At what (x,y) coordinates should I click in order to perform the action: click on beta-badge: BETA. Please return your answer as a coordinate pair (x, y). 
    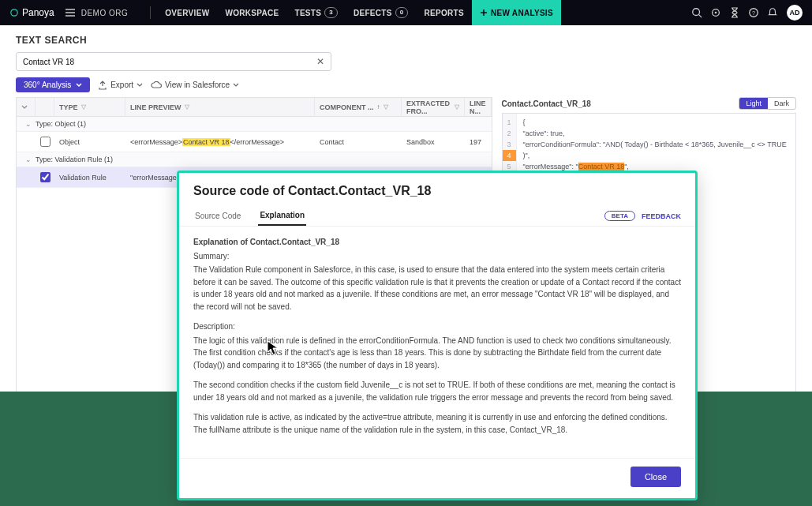
    Looking at the image, I should click on (620, 216).